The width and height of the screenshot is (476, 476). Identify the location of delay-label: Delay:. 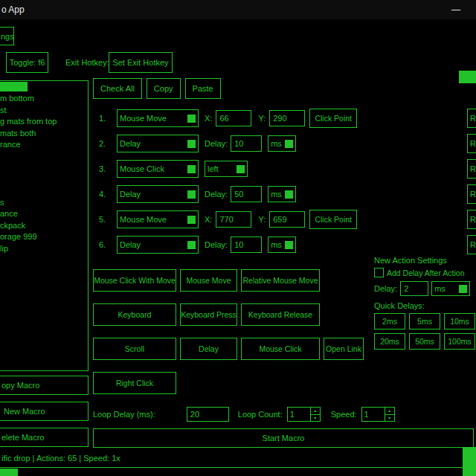
(216, 194).